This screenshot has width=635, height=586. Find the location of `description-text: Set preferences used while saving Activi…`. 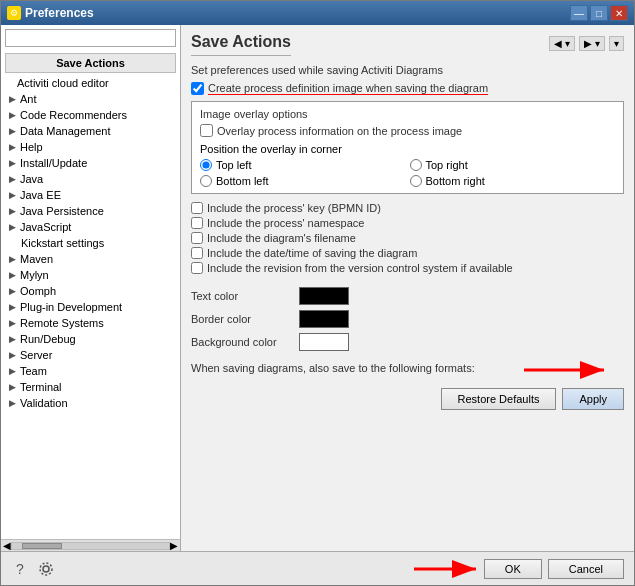

description-text: Set preferences used while saving Activi… is located at coordinates (408, 70).